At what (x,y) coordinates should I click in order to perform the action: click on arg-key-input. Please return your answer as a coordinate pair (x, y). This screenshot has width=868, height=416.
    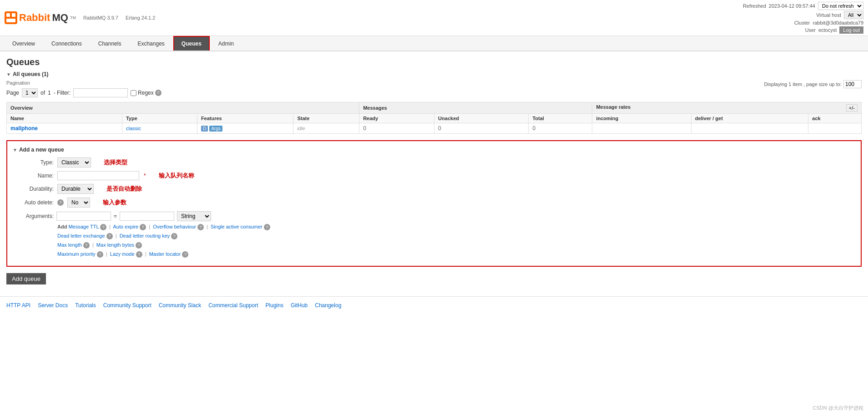
    Looking at the image, I should click on (84, 216).